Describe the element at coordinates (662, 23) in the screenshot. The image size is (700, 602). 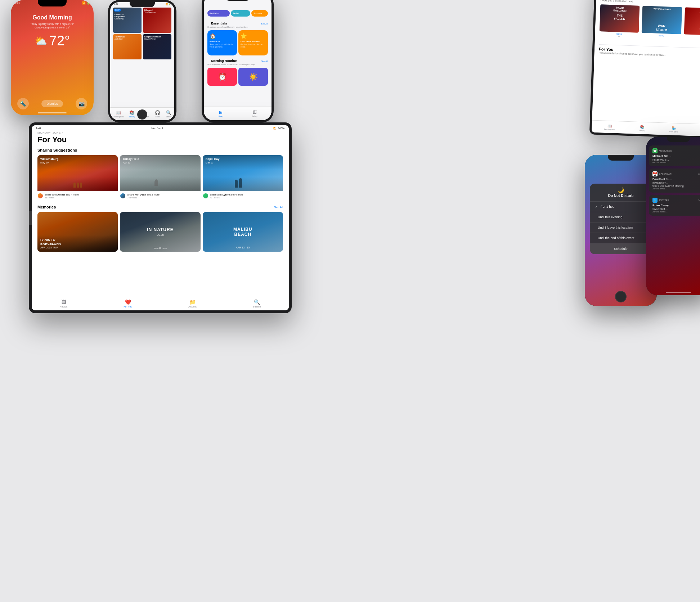
I see `ipad-book-2: VICTORIA AVEYARD WARSTORM $9.99 ···` at that location.